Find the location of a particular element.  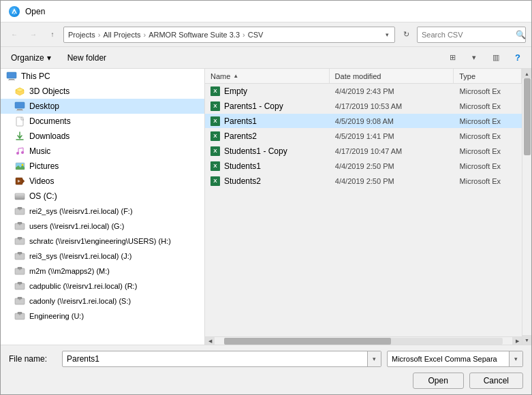

sidebar-item-label: rei2_sys (\\reisrv1.rei.local) (F:) is located at coordinates (81, 211).